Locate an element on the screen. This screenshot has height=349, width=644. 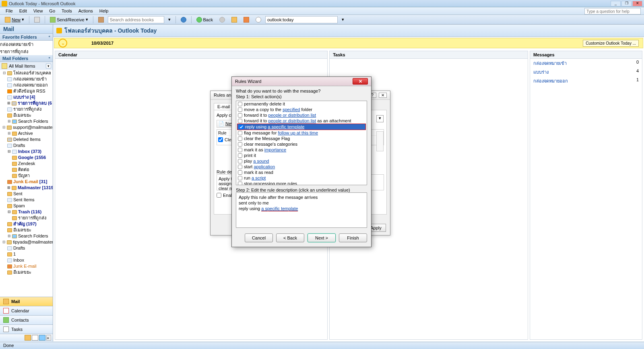
folder-drafts-th: แบบร่าง [4] is located at coordinates (27, 97).